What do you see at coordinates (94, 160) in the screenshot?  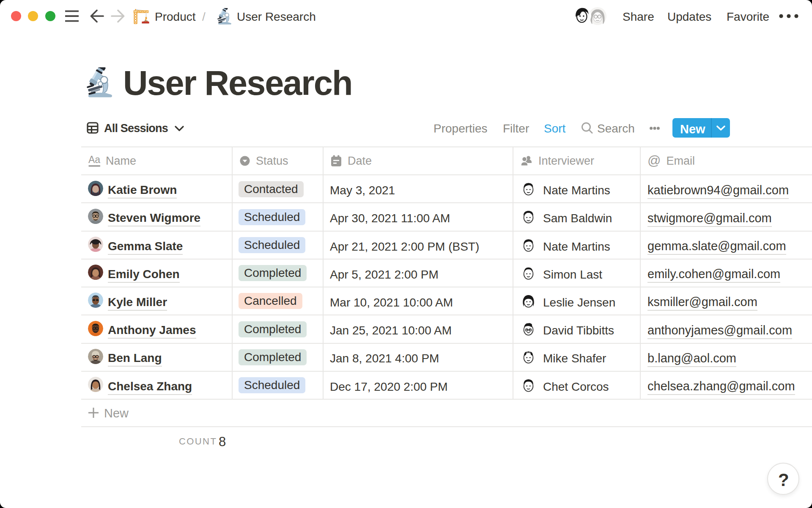 I see `svg-text: Aa` at bounding box center [94, 160].